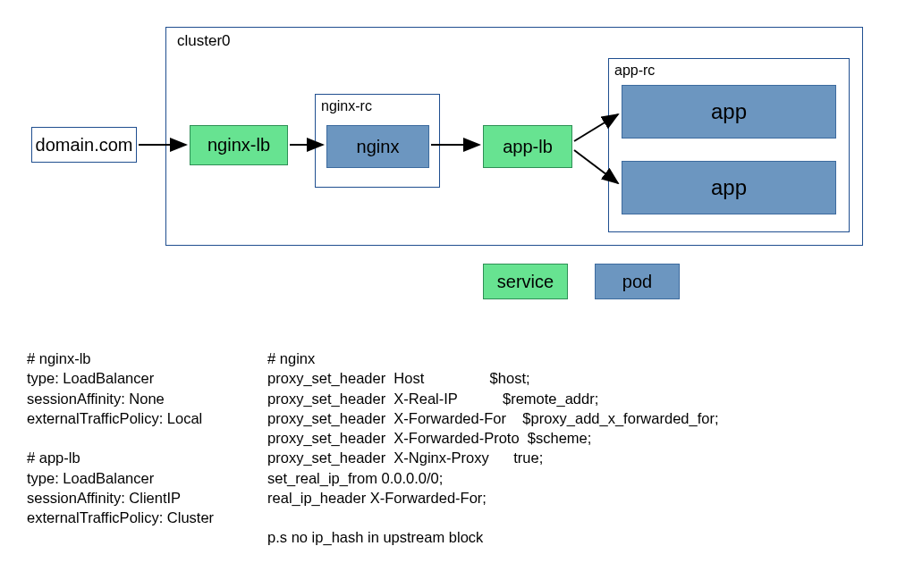  What do you see at coordinates (204, 41) in the screenshot?
I see `cluster-label: cluster0` at bounding box center [204, 41].